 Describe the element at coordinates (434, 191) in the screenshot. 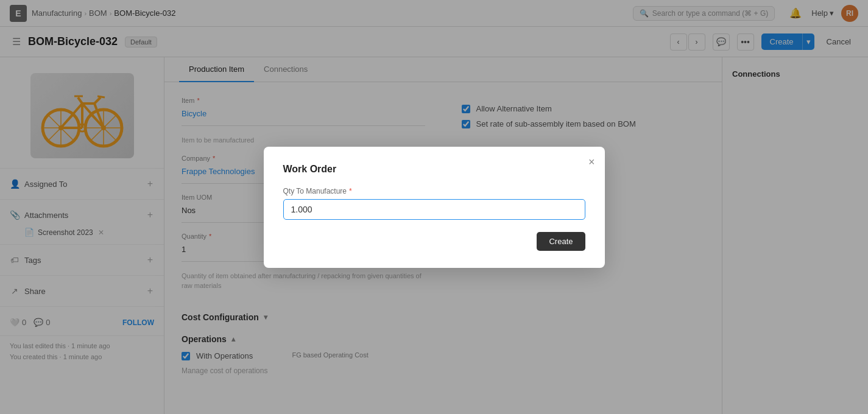

I see `modal-qty-label: Qty To Manufacture *` at that location.